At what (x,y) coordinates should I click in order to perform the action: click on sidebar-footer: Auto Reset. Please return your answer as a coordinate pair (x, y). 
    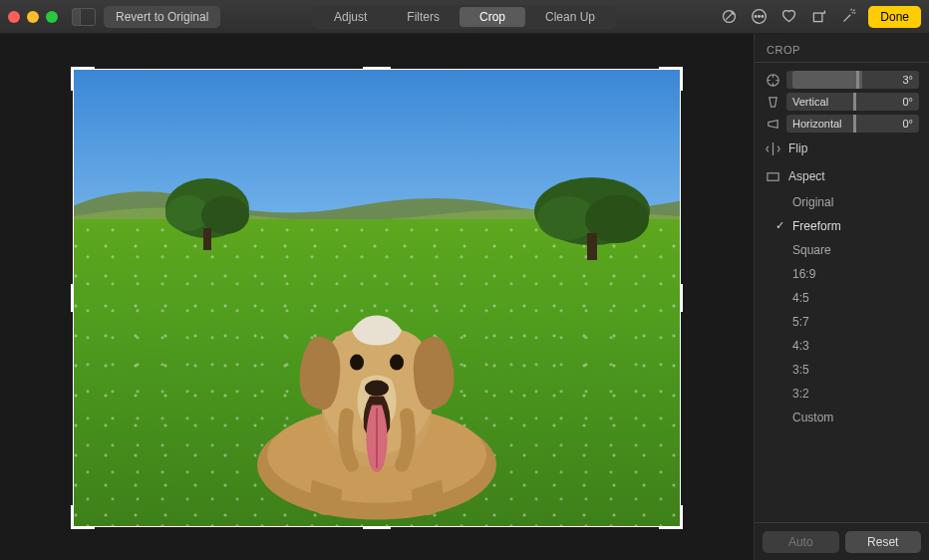
    Looking at the image, I should click on (841, 541).